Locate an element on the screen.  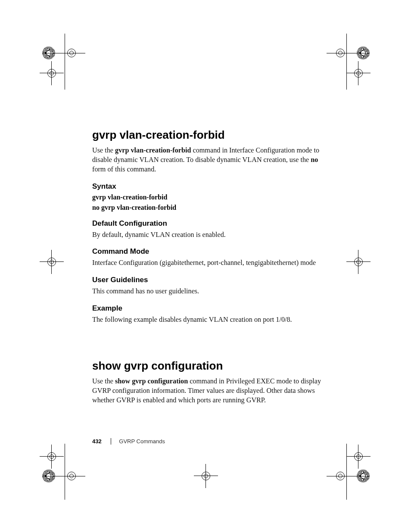
no-keyword: no is located at coordinates (314, 160).